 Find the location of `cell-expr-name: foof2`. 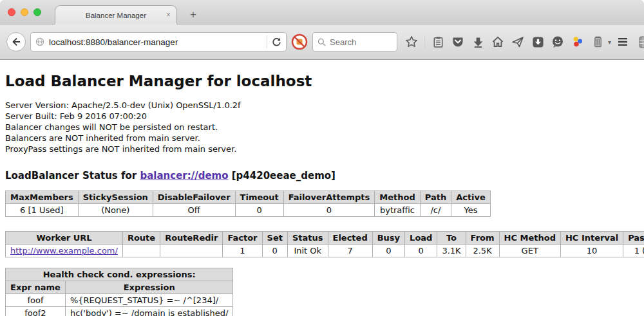

cell-expr-name: foof2 is located at coordinates (36, 311).